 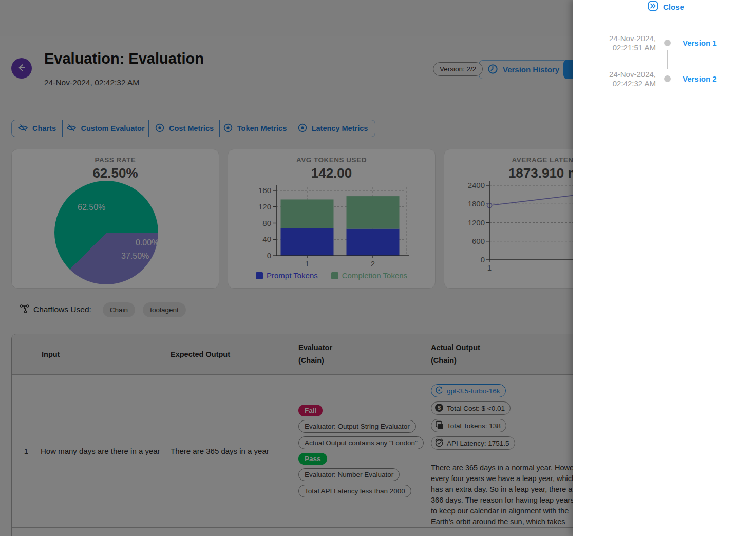 What do you see at coordinates (629, 43) in the screenshot?
I see `version-date: 24-Nov-2024, 02:21:51 AM` at bounding box center [629, 43].